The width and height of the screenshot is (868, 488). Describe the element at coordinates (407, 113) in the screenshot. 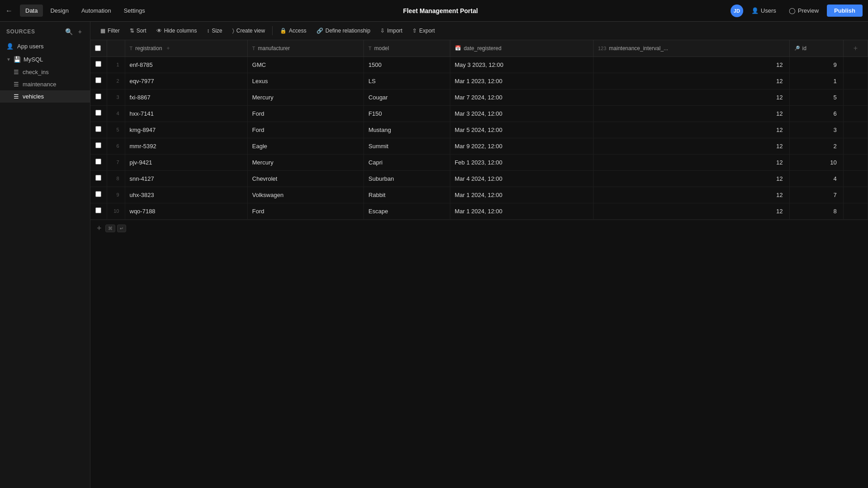

I see `cell-model: F150` at that location.